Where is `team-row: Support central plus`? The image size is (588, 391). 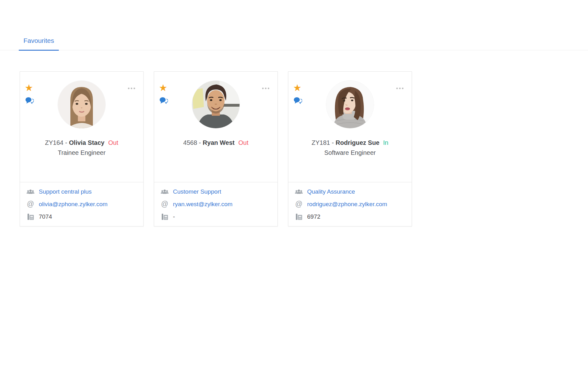
team-row: Support central plus is located at coordinates (82, 191).